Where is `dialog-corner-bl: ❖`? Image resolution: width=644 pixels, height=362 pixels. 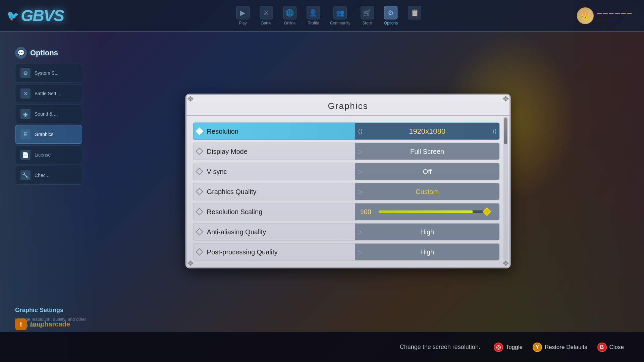 dialog-corner-bl: ❖ is located at coordinates (191, 263).